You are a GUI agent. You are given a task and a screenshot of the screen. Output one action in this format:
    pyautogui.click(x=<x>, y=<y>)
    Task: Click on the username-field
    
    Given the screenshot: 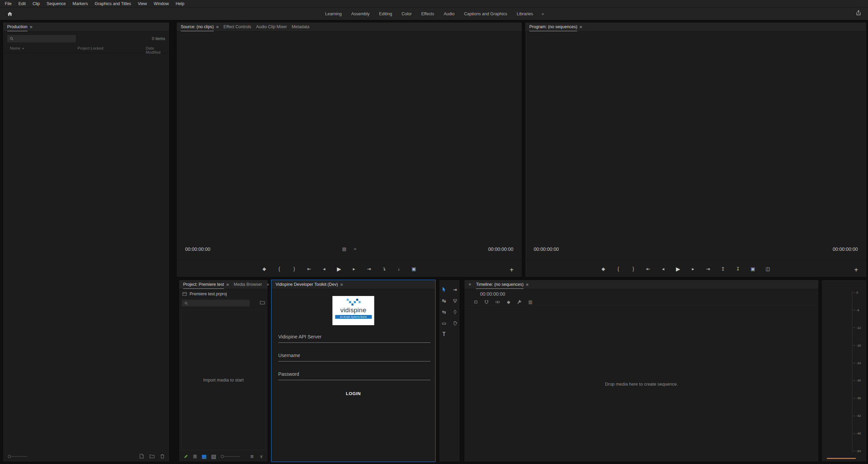 What is the action you would take?
    pyautogui.click(x=354, y=357)
    